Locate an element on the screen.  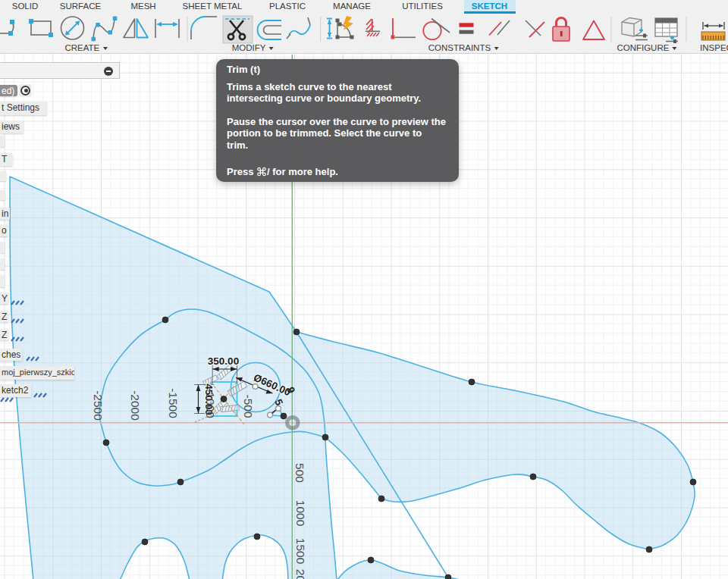
svg-text: 1000 is located at coordinates (300, 514).